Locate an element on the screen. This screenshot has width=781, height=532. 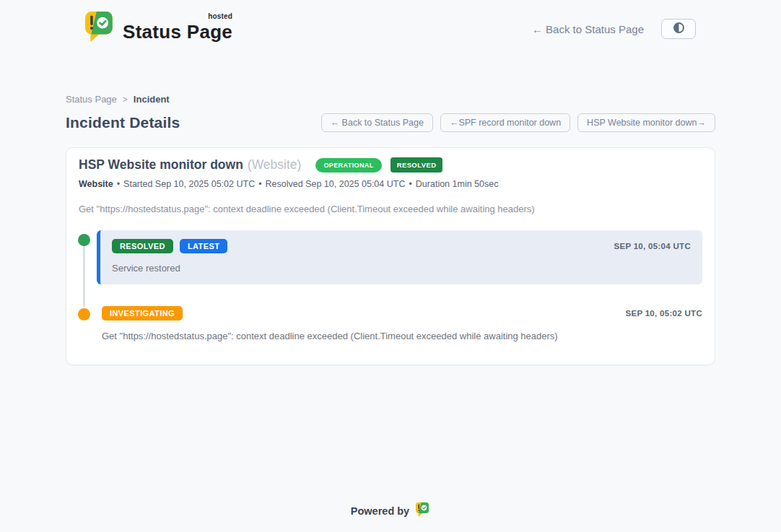
timeline-dot-orange is located at coordinates (84, 315).